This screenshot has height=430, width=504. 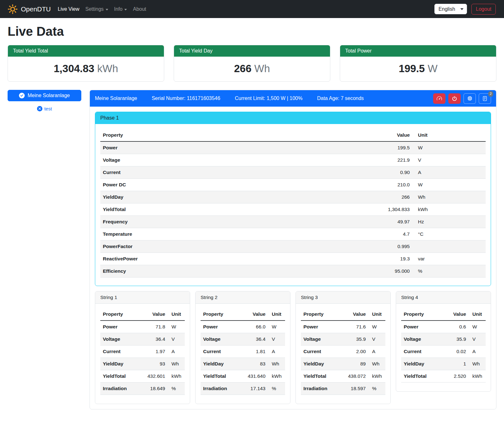 What do you see at coordinates (97, 9) in the screenshot?
I see `nav-settings: Settings` at bounding box center [97, 9].